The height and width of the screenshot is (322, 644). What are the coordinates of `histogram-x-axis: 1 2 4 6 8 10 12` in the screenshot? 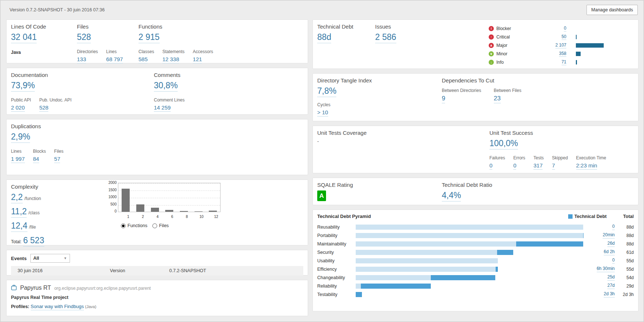 It's located at (172, 217).